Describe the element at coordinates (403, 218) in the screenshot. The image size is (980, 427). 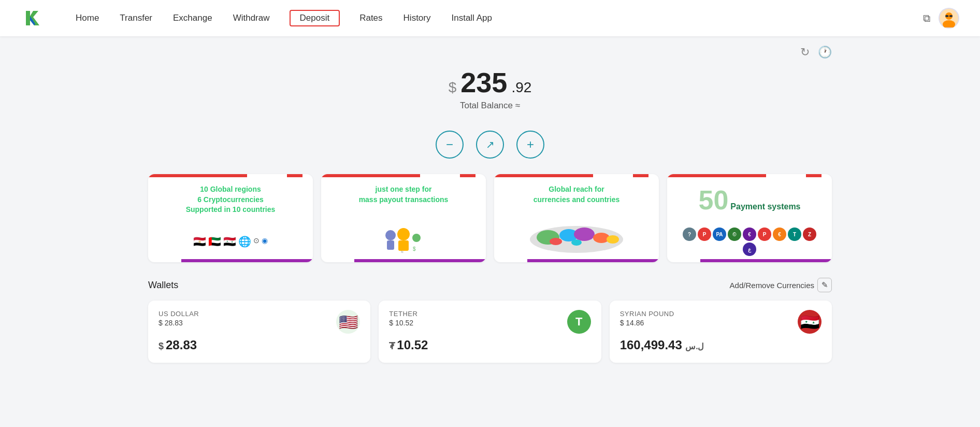
I see `card-content-2: just one step for mass payout transactio…` at that location.